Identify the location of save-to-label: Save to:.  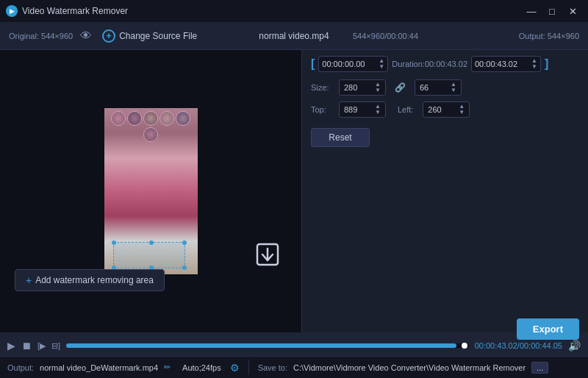
(273, 368).